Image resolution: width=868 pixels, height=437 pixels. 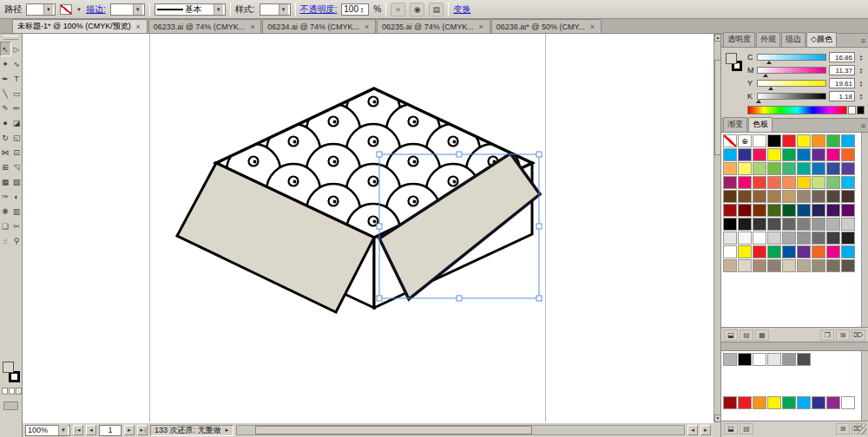 I want to click on tool-perspective-grid: ◹, so click(x=17, y=166).